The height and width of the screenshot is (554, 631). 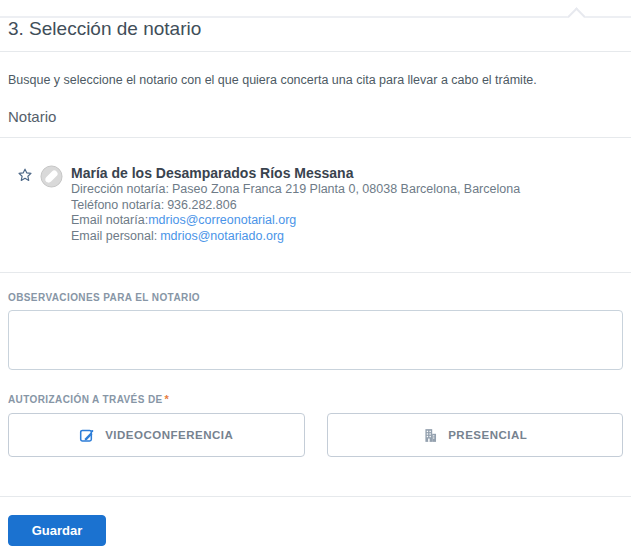 What do you see at coordinates (488, 435) in the screenshot?
I see `presencial-option-label: PRESENCIAL` at bounding box center [488, 435].